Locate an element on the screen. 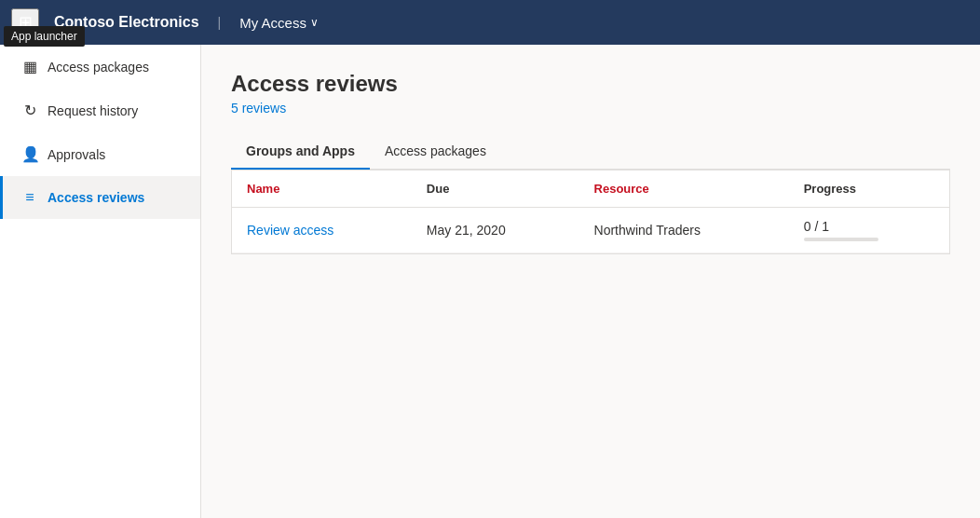 The width and height of the screenshot is (980, 518). col-header-progress: Progress is located at coordinates (869, 189).